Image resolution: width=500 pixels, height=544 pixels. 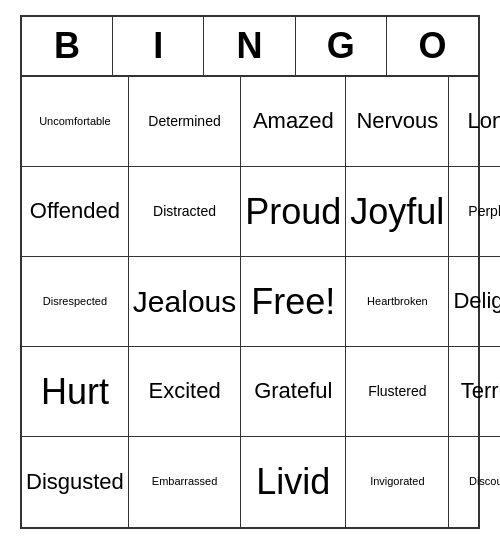 I want to click on bingo-cell-4: Lonely, so click(x=474, y=122).